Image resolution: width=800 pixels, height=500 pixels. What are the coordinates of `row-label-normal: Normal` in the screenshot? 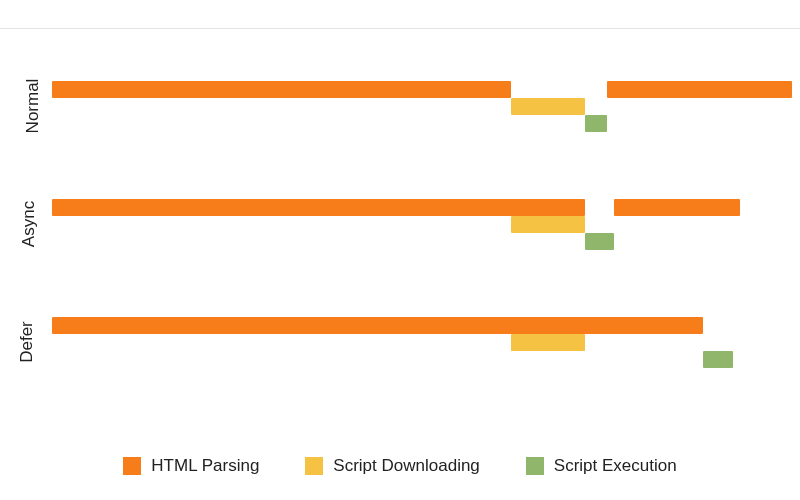 It's located at (33, 106).